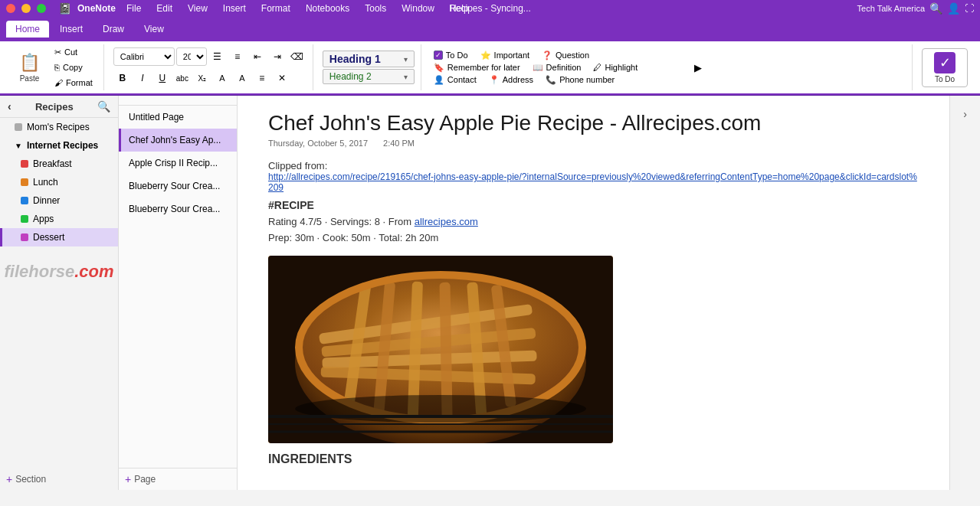 The image size is (980, 506). Describe the element at coordinates (59, 145) in the screenshot. I see `section-internet-recipes: ▼ Internet Recipes` at that location.